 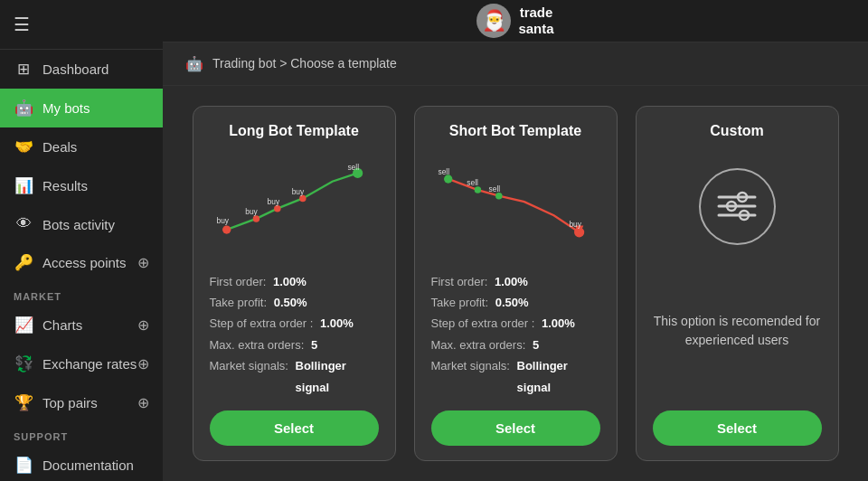 I want to click on sidebar-item-label: Dashboard, so click(x=76, y=69).